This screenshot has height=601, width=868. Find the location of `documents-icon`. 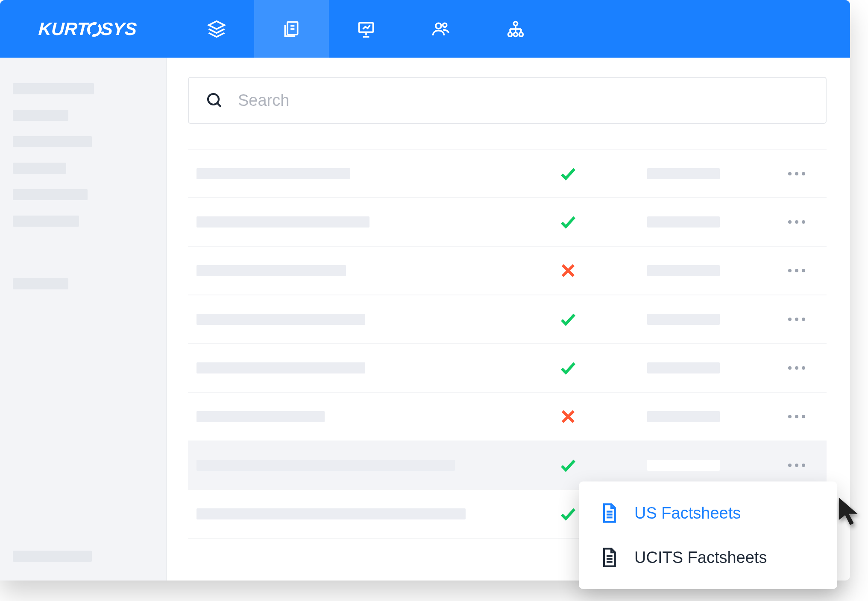

documents-icon is located at coordinates (291, 29).